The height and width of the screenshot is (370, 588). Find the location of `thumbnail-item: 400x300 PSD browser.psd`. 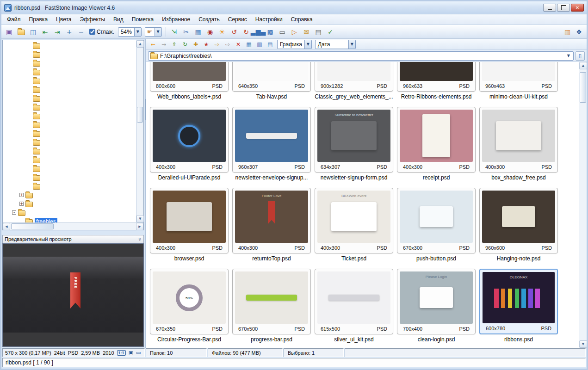

thumbnail-item: 400x300 PSD browser.psd is located at coordinates (189, 228).